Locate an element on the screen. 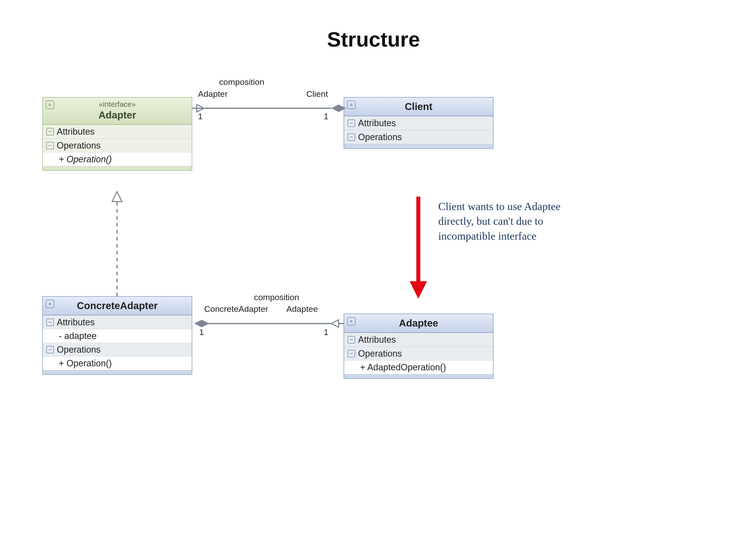  page-title: Structure is located at coordinates (374, 39).